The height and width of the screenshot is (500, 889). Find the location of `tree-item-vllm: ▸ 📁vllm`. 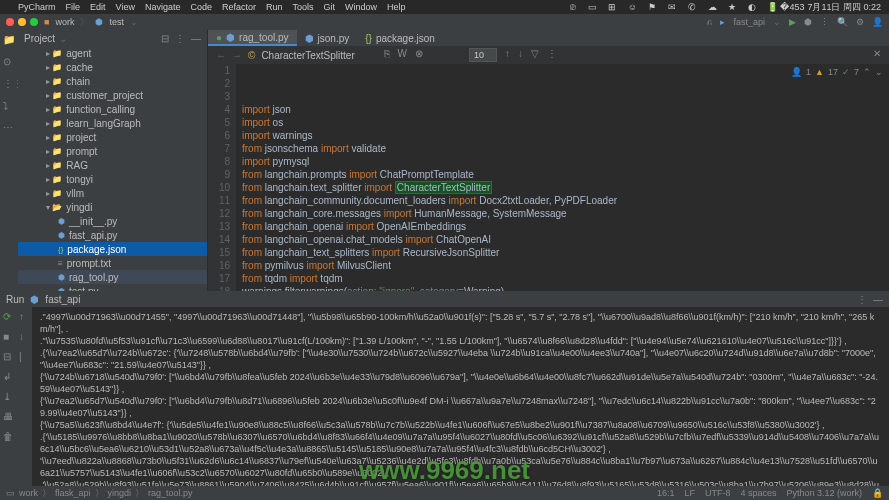

tree-item-vllm: ▸ 📁vllm is located at coordinates (112, 193).